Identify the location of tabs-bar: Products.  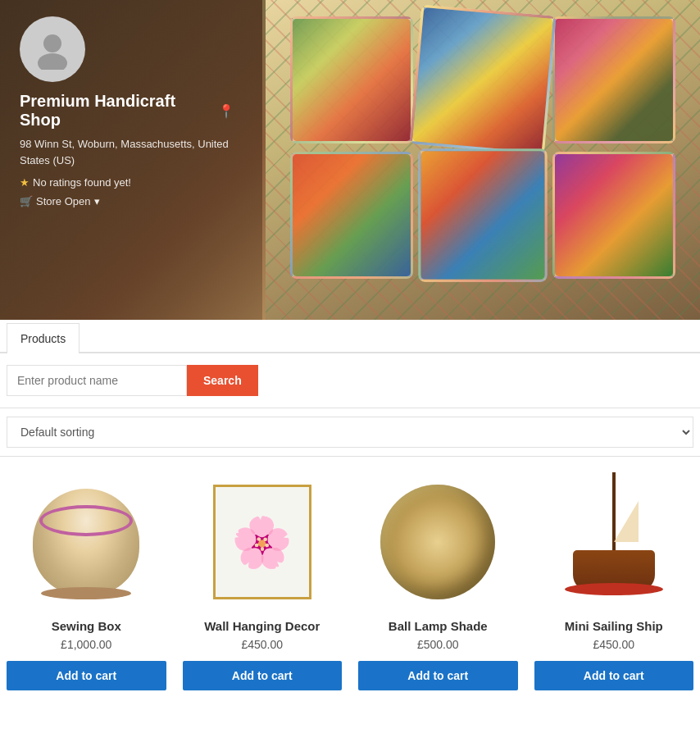
(350, 338).